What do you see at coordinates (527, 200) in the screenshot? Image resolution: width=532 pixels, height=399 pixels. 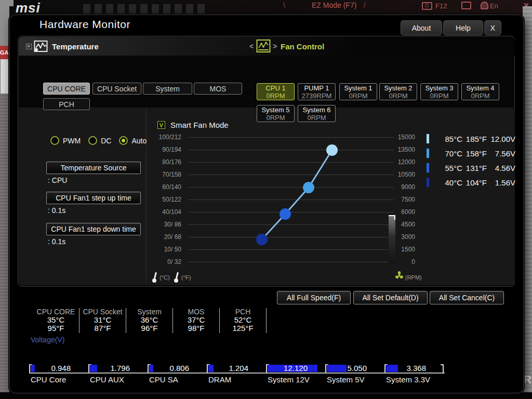 I see `bios-right-edge` at bounding box center [527, 200].